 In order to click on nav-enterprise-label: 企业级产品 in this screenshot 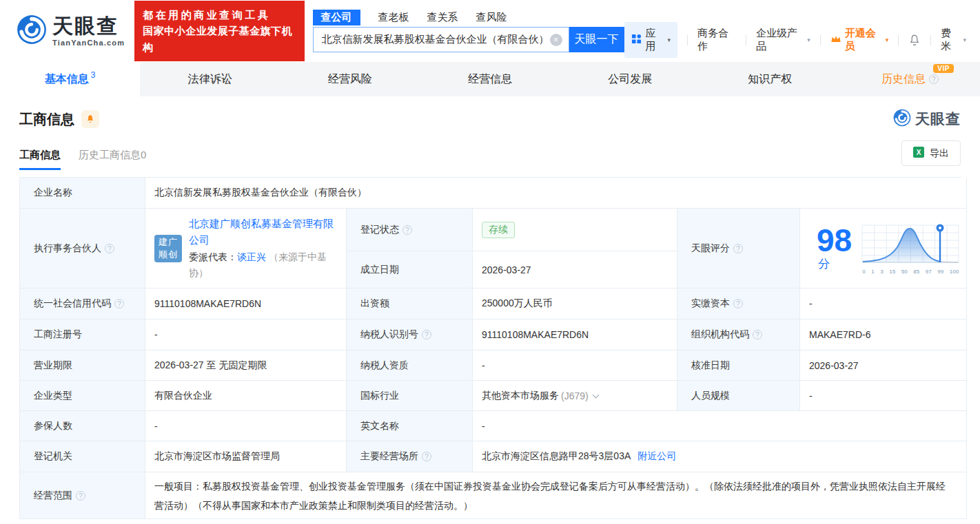, I will do `click(780, 40)`.